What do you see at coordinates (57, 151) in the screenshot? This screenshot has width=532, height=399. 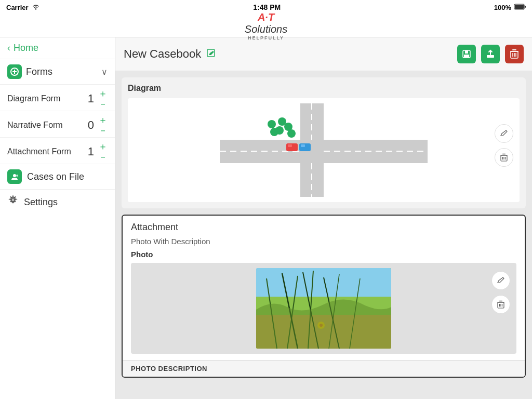 I see `form-item-attachment: Attachment Form 1 ＋ －` at bounding box center [57, 151].